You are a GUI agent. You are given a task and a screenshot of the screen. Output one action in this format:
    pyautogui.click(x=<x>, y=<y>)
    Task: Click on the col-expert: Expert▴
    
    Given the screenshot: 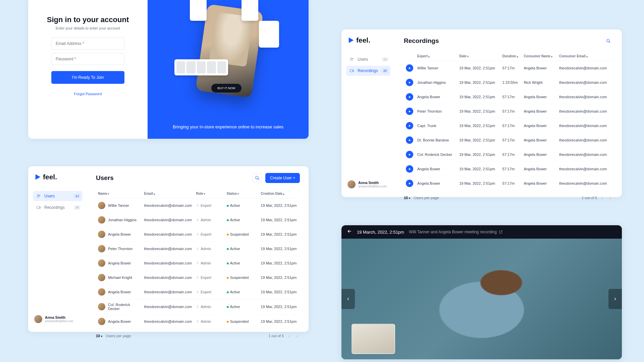 What is the action you would take?
    pyautogui.click(x=436, y=56)
    